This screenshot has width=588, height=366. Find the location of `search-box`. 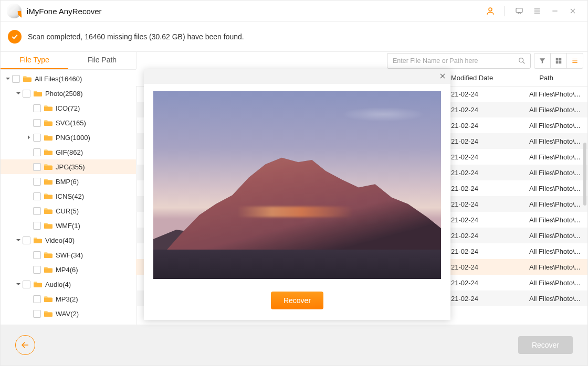

search-box is located at coordinates (459, 61).